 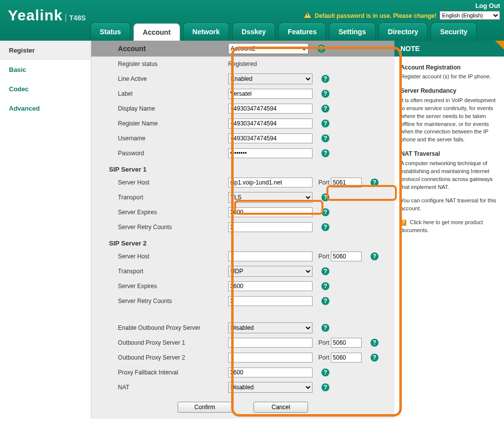 What do you see at coordinates (346, 358) in the screenshot?
I see `outbound-proxy2-port-input` at bounding box center [346, 358].